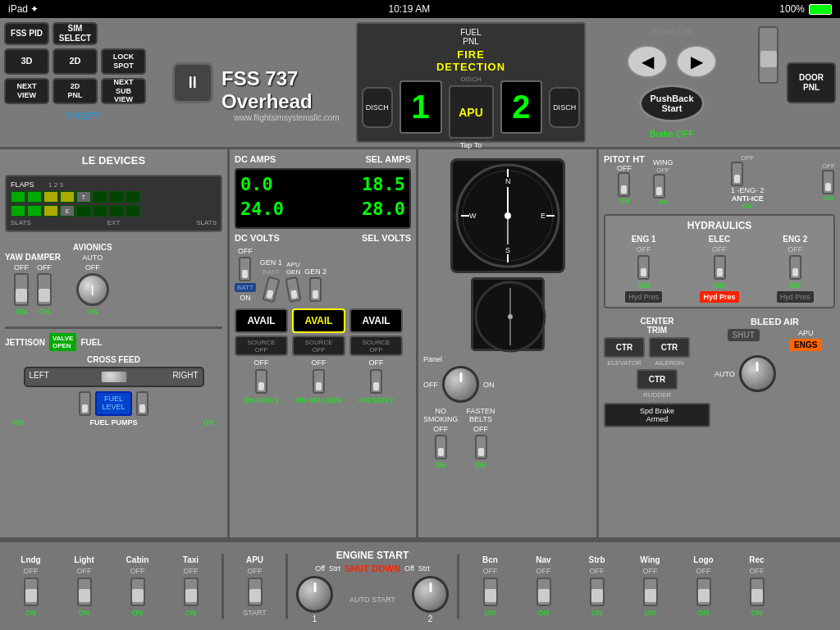 The height and width of the screenshot is (630, 840). Describe the element at coordinates (261, 321) in the screenshot. I see `avail-btn-1: AVAIL` at that location.